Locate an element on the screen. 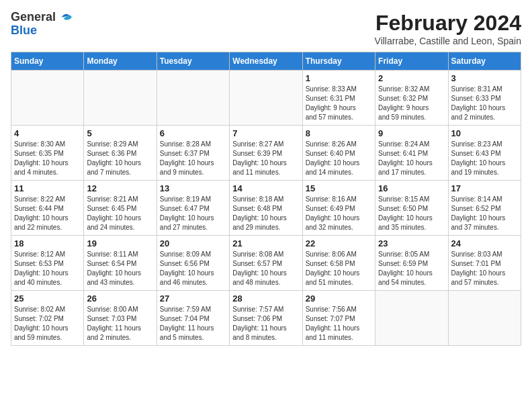  day-info: Sunrise: 8:21 AMSunset: 6:45 PMDaylight:… is located at coordinates (120, 214).